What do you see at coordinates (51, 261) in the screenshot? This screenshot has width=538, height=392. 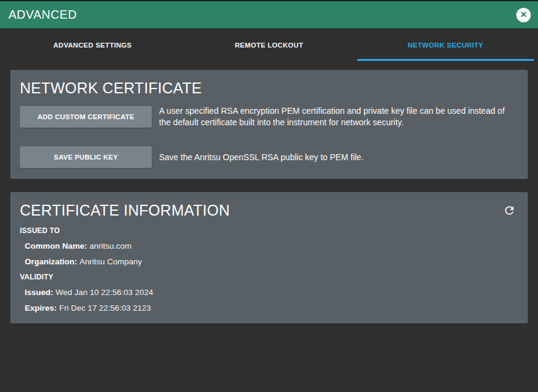 I see `organization-label: Organization:` at bounding box center [51, 261].